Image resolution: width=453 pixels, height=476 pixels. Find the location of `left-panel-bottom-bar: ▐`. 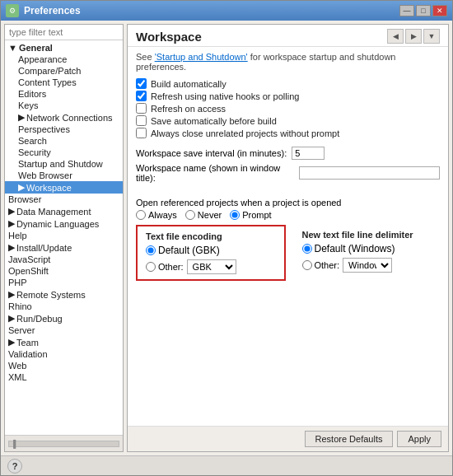

left-panel-bottom-bar: ▐ is located at coordinates (64, 443).